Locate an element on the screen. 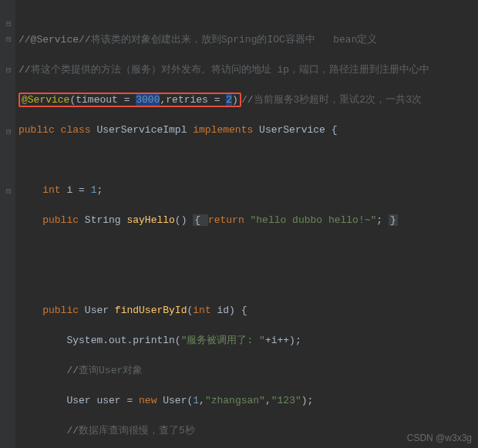 Image resolution: width=478 pixels, height=448 pixels. comment-text: 将该类的对象创建出来，放到Spring的IOC容器中 bean定义 is located at coordinates (234, 40).